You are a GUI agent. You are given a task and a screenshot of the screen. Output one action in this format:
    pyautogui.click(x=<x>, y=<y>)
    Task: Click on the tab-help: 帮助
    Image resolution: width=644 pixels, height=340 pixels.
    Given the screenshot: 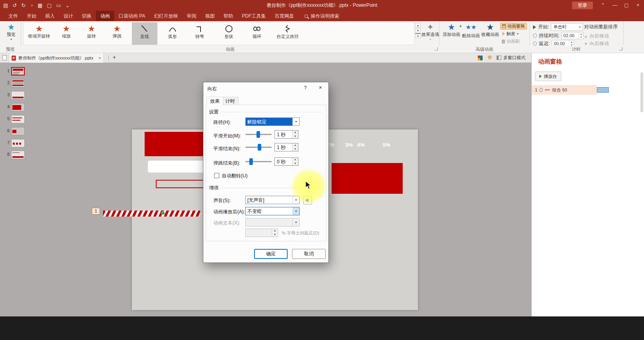 What is the action you would take?
    pyautogui.click(x=228, y=16)
    